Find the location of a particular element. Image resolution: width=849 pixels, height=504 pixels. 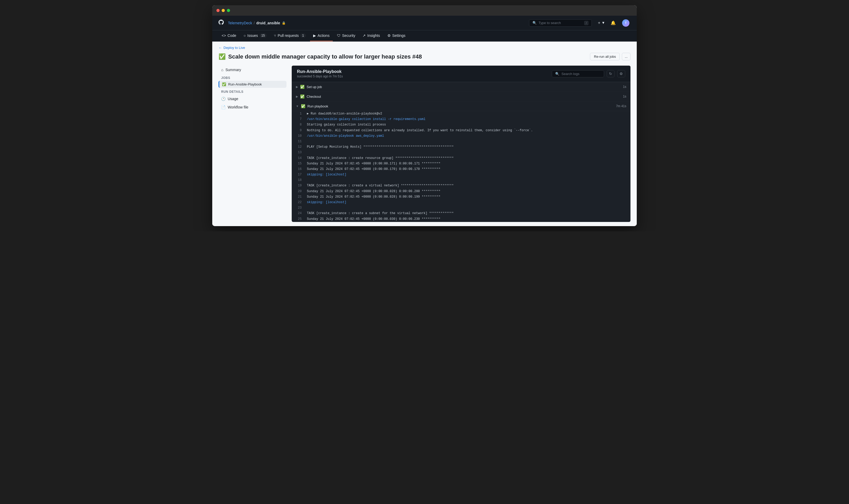

fullscreen-button is located at coordinates (228, 10).